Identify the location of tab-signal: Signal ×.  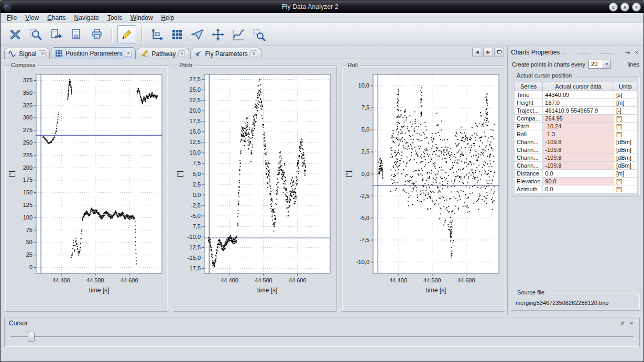
(27, 53).